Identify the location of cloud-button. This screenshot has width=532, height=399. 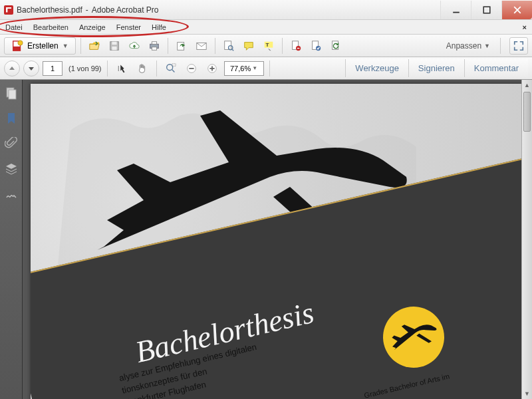
(134, 46).